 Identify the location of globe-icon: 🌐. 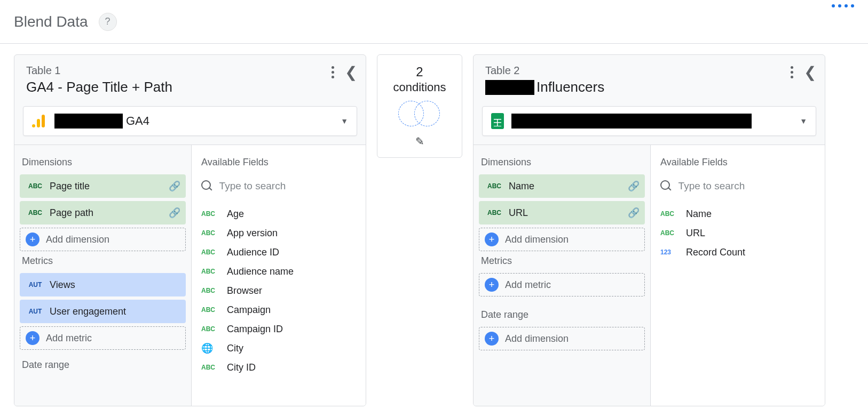
(210, 348).